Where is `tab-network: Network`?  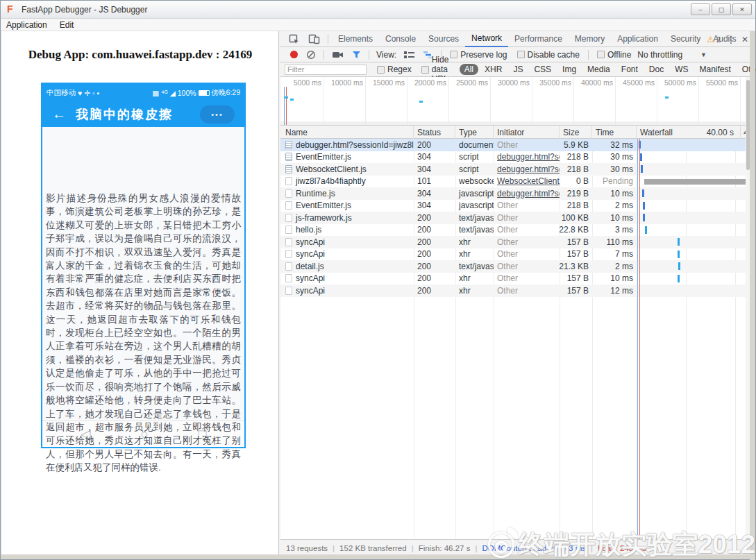
tab-network: Network is located at coordinates (487, 39).